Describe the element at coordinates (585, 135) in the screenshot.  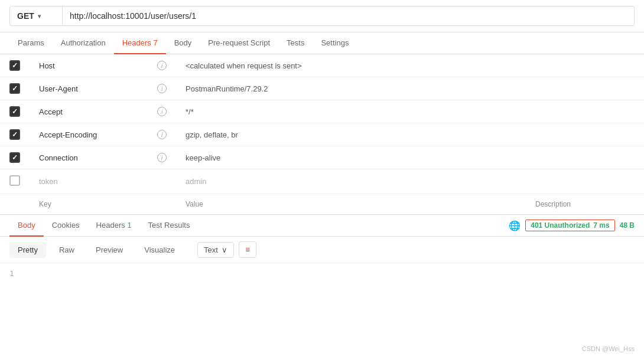
I see `header-desc-accept-encoding` at that location.